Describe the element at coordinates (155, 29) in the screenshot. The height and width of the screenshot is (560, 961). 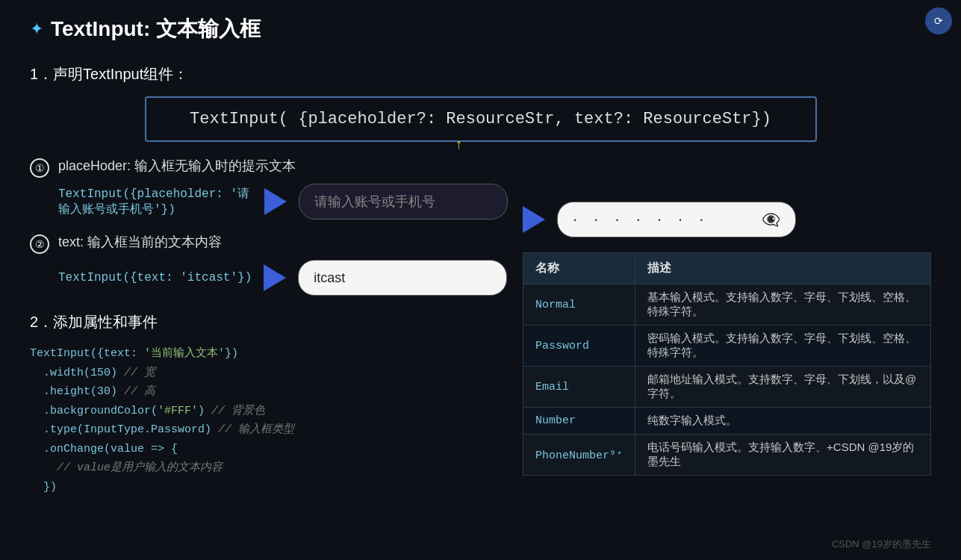
I see `page-title: TextInput: 文本输入框` at that location.